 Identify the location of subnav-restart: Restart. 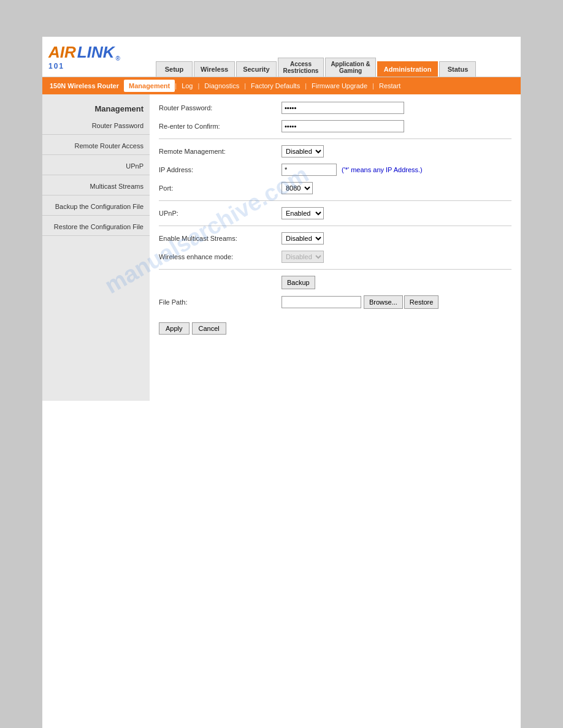
(390, 86).